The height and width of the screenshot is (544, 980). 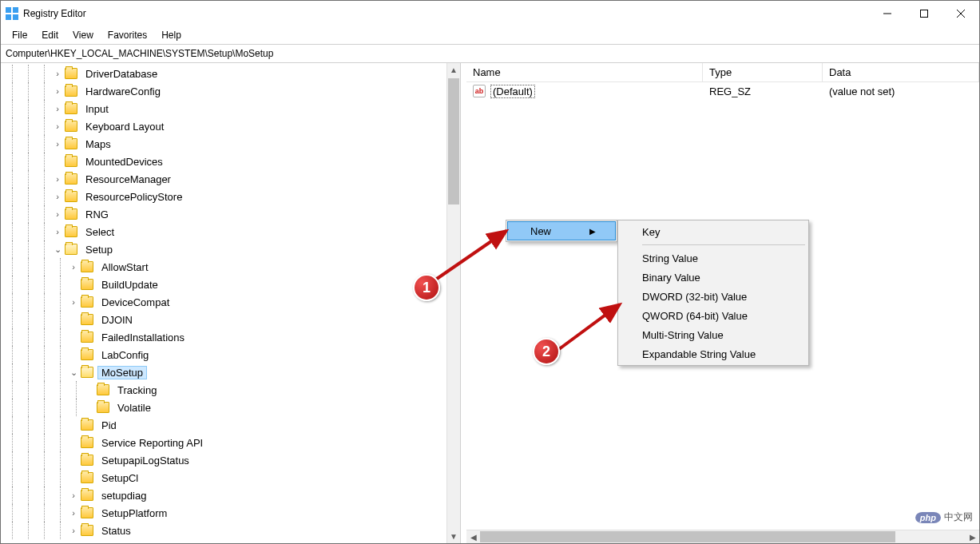 What do you see at coordinates (50, 35) in the screenshot?
I see `menu-edit: Edit` at bounding box center [50, 35].